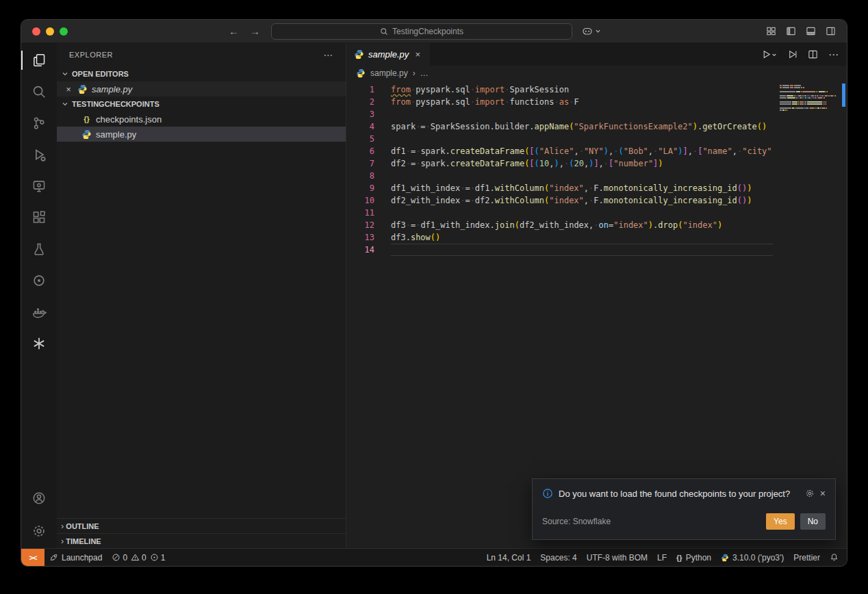 This screenshot has height=594, width=868. What do you see at coordinates (39, 186) in the screenshot?
I see `remote-explorer-icon` at bounding box center [39, 186].